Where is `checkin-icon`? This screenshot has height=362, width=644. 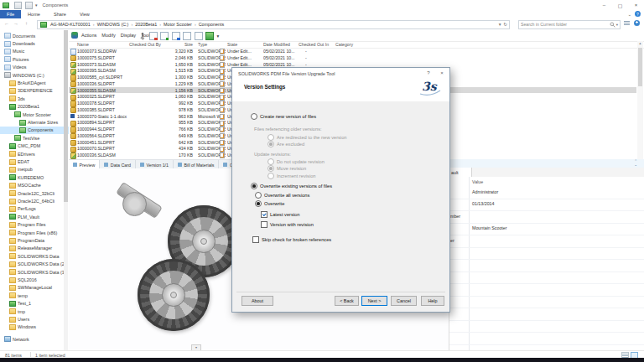 checkin-icon is located at coordinates (164, 36).